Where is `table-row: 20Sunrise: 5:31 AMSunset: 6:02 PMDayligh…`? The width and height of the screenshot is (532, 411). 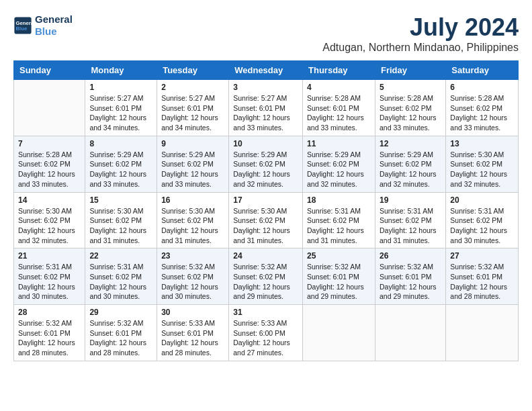
table-row: 20Sunrise: 5:31 AMSunset: 6:02 PMDayligh… is located at coordinates (482, 220).